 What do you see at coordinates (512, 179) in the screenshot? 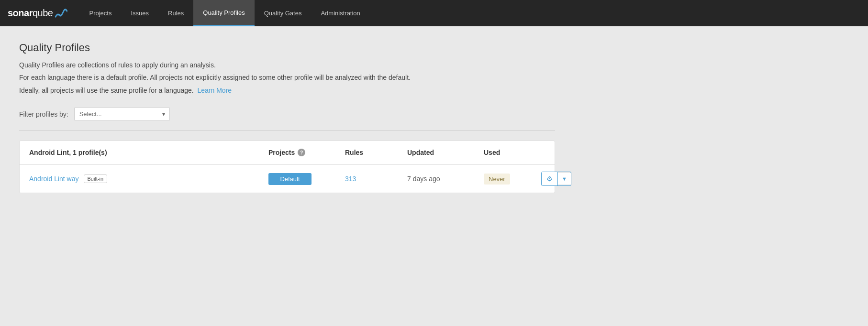
I see `used-cell: Never` at bounding box center [512, 179].